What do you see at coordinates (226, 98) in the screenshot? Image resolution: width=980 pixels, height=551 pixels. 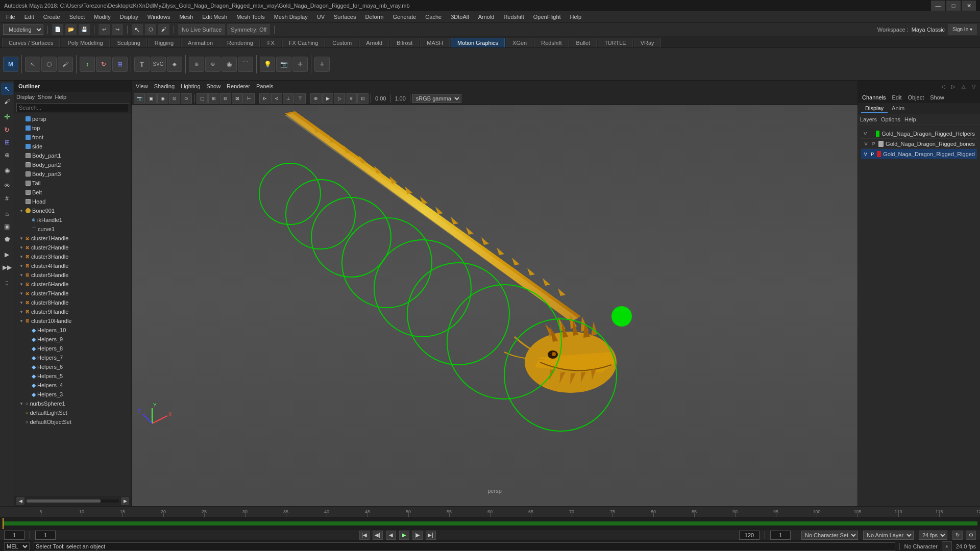 I see `vt-top-panel: ⊟` at bounding box center [226, 98].